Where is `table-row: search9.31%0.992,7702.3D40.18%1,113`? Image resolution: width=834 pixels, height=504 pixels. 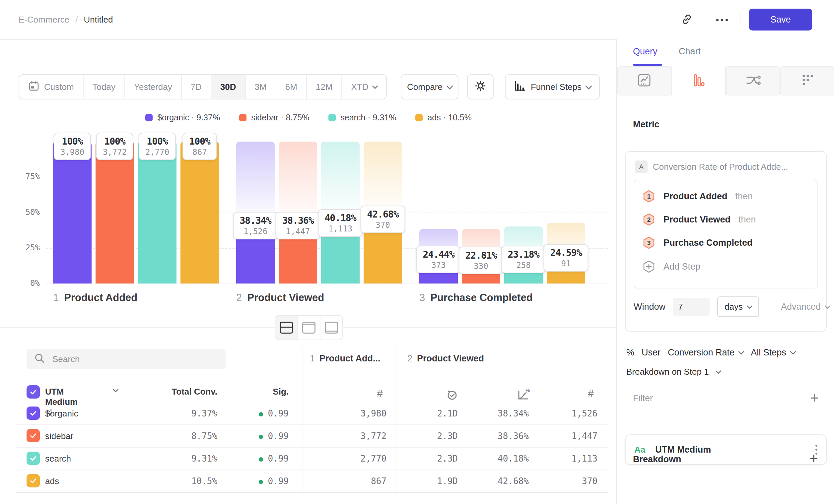 table-row: search9.31%0.992,7702.3D40.18%1,113 is located at coordinates (308, 458).